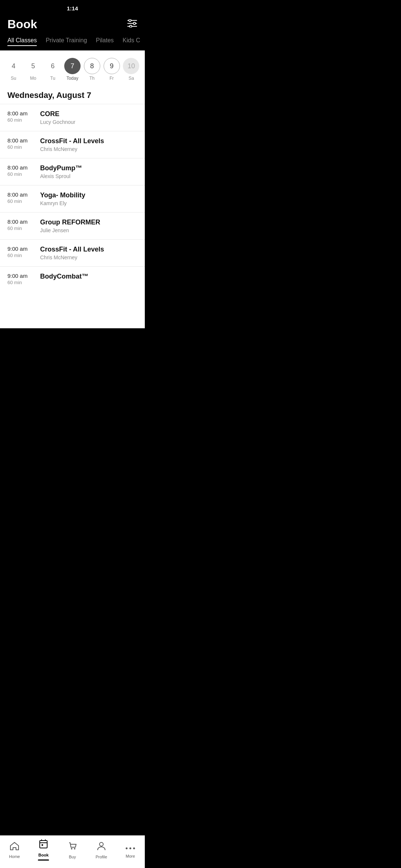 This screenshot has width=401, height=868. Describe the element at coordinates (92, 78) in the screenshot. I see `date-day-8: Th` at that location.